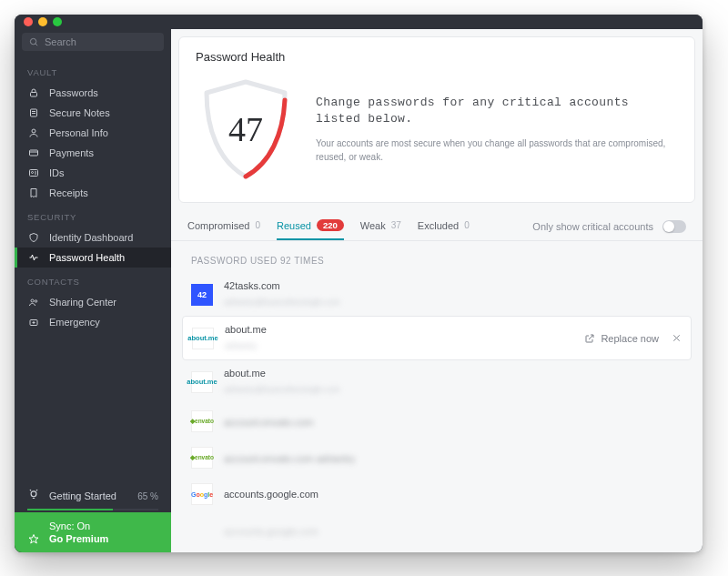  What do you see at coordinates (93, 322) in the screenshot?
I see `sidebar-item-emergency: Emergency` at bounding box center [93, 322].